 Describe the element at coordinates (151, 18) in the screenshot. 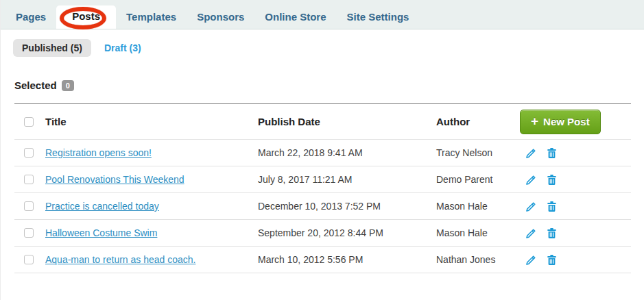

I see `tab-templates: Templates` at that location.